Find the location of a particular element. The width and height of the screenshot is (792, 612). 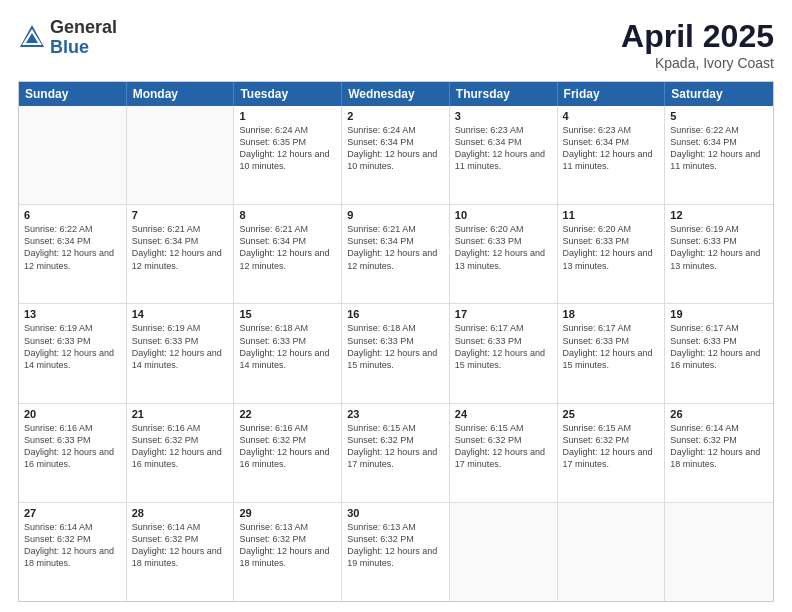

calendar-cell-r0c3: 2Sunrise: 6:24 AM Sunset: 6:34 PM Daylig… is located at coordinates (396, 155).